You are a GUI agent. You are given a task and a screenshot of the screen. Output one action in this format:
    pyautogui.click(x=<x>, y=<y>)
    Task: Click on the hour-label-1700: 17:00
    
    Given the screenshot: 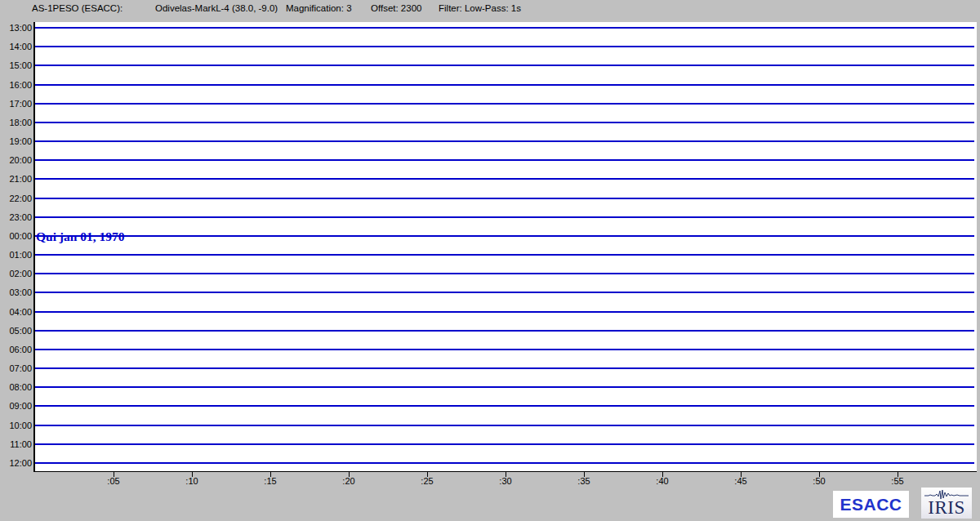 What is the action you would take?
    pyautogui.click(x=16, y=104)
    